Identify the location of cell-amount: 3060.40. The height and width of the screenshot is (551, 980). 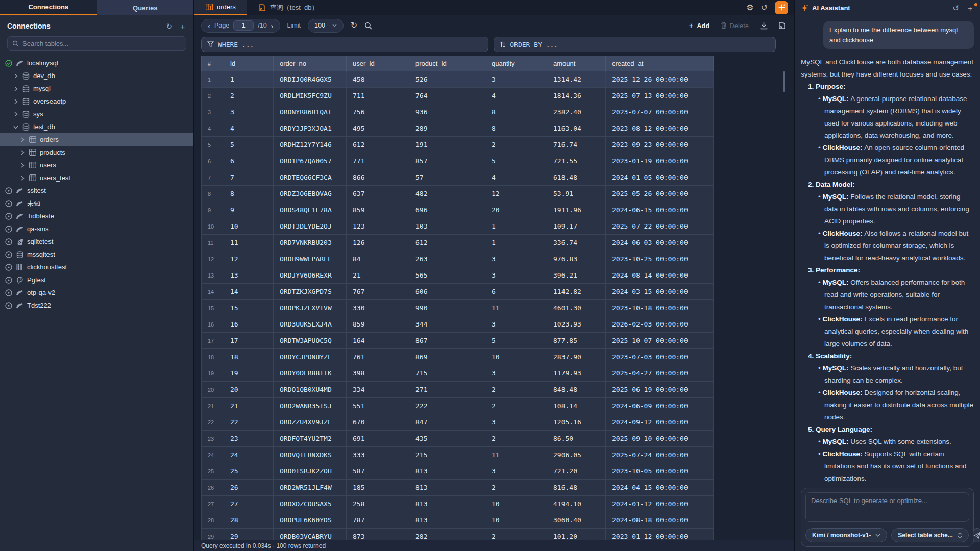
(577, 520).